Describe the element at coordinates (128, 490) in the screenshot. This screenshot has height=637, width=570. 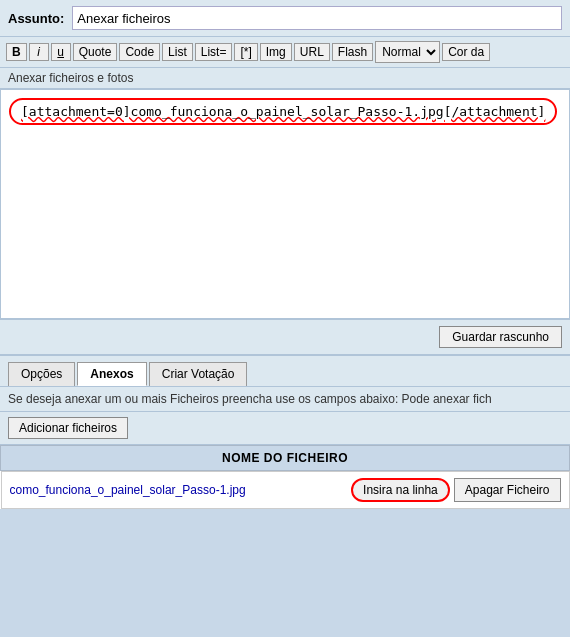
I see `file-name: como_funciona_o_painel_solar_Passo-1.jpg` at that location.